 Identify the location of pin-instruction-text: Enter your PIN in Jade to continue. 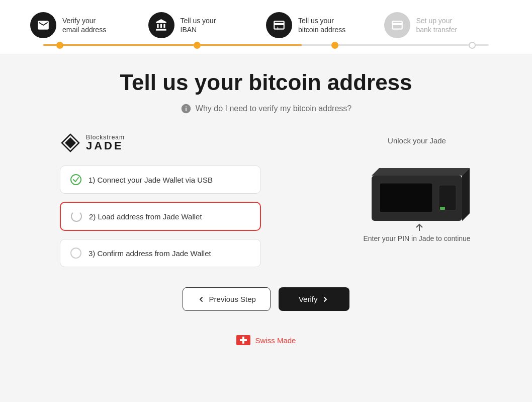
(416, 238).